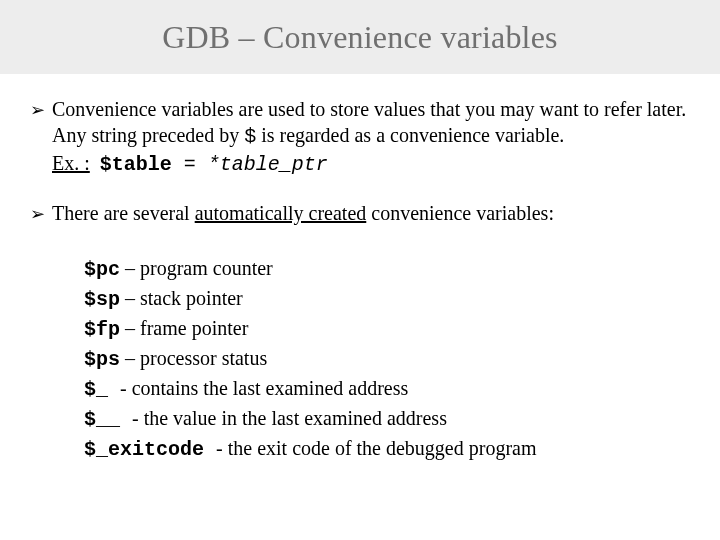  Describe the element at coordinates (360, 214) in the screenshot. I see `bullet-2: ➢ There are several automatically create…` at that location.